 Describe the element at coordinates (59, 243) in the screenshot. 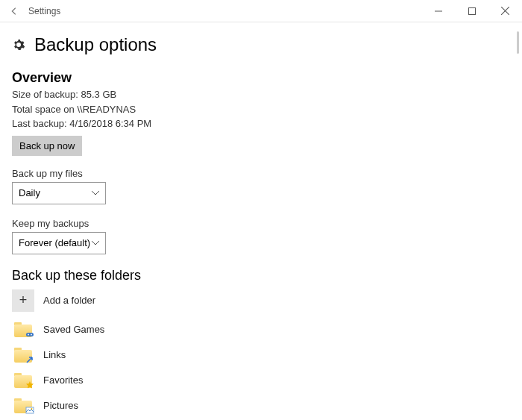

I see `keep-backups-select: Forever (default)` at that location.